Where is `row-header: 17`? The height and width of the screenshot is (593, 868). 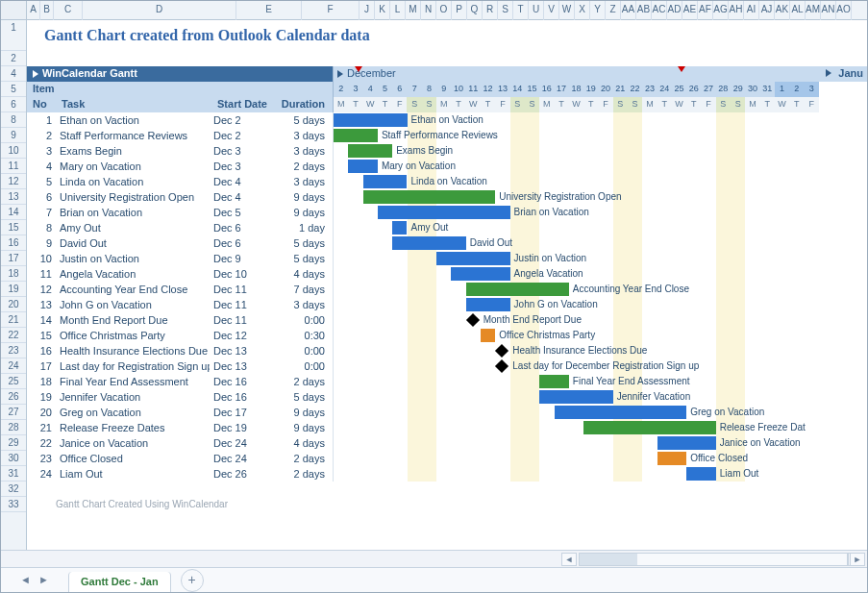
row-header: 17 is located at coordinates (13, 259).